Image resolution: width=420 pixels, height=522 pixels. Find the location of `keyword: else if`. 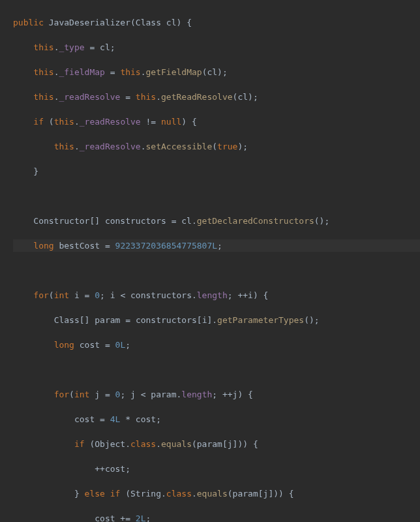

keyword: else if is located at coordinates (103, 493).